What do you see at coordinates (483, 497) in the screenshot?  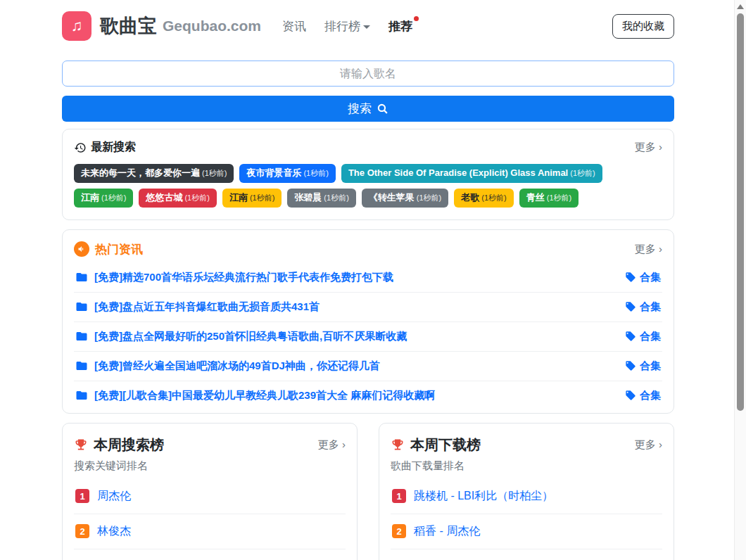 I see `rank-label: 跳楼机 - LBI利比（时柏尘）` at bounding box center [483, 497].